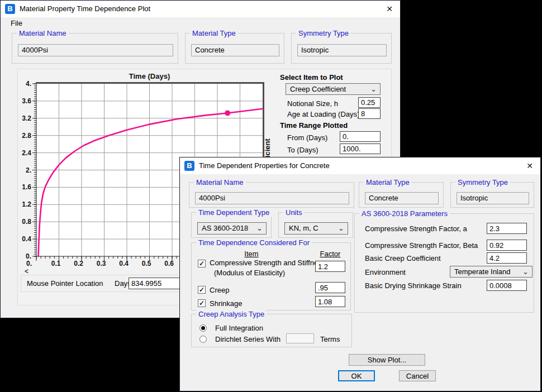 The height and width of the screenshot is (392, 542). Describe the element at coordinates (323, 114) in the screenshot. I see `age-at-loading-label: Age at Loading (Days)` at that location.